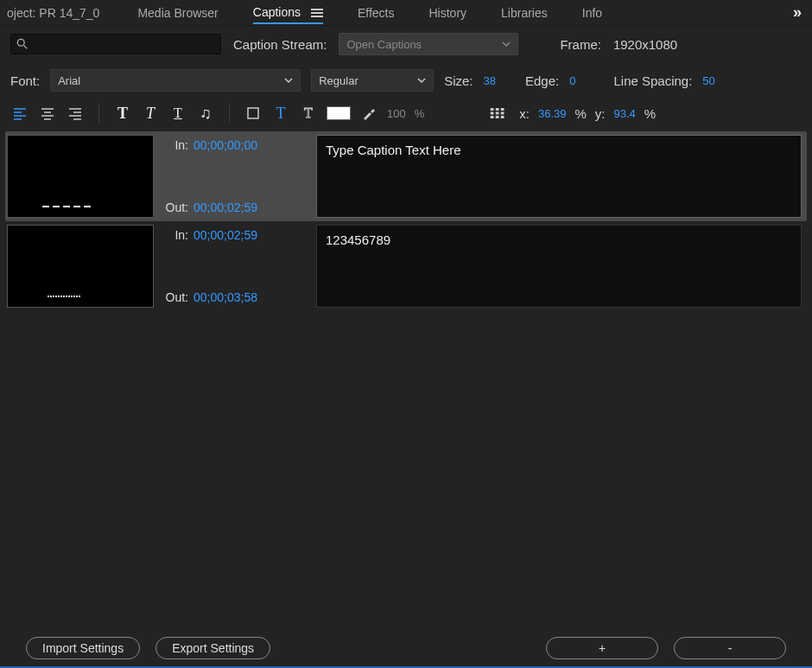 The width and height of the screenshot is (812, 668). Describe the element at coordinates (377, 13) in the screenshot. I see `tab-effects: Effects` at that location.